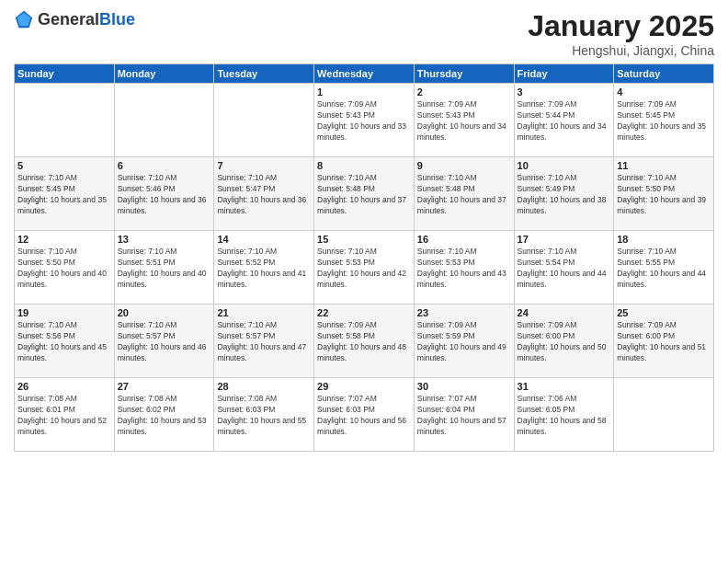  What do you see at coordinates (564, 416) in the screenshot?
I see `day-info: Sunrise: 7:06 AM Sunset: 6:05 PM Dayligh…` at bounding box center [564, 416].